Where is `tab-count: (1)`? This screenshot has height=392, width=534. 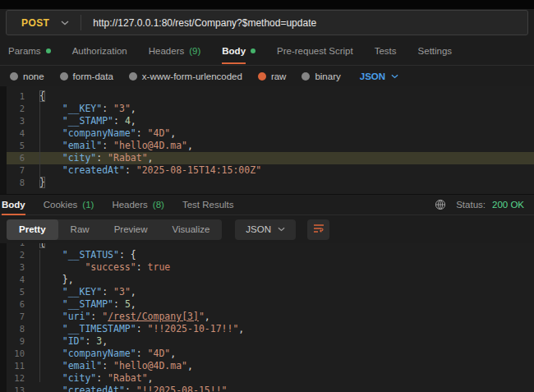
tab-count: (1) is located at coordinates (88, 205).